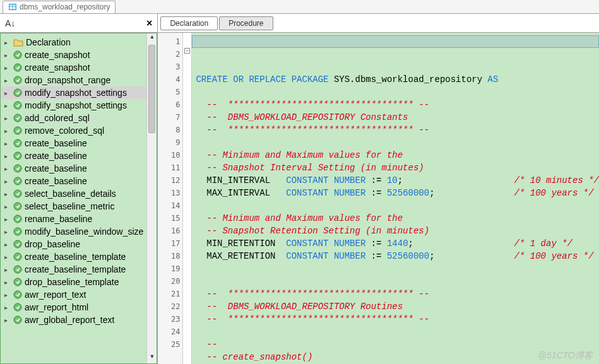  What do you see at coordinates (169, 319) in the screenshot?
I see `line-number: 23` at bounding box center [169, 319].